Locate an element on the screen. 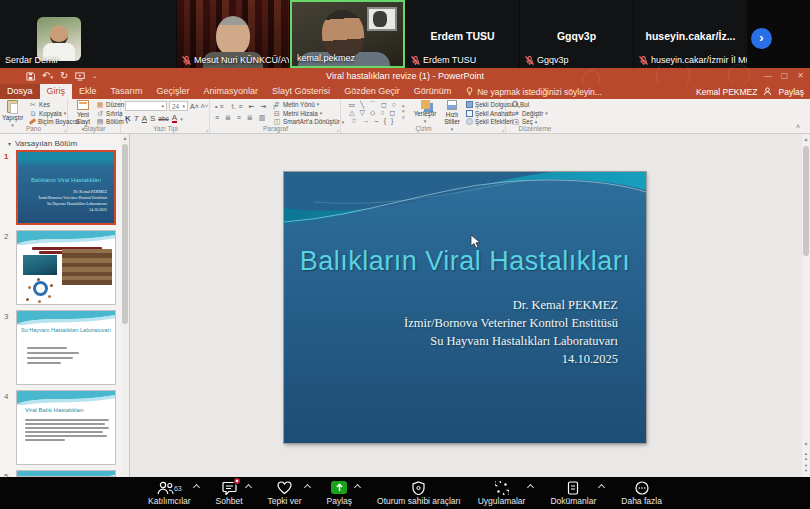 The width and height of the screenshot is (810, 509). participant-tile-ggqv3p: Ggqv3p Ggqv3p is located at coordinates (576, 34).